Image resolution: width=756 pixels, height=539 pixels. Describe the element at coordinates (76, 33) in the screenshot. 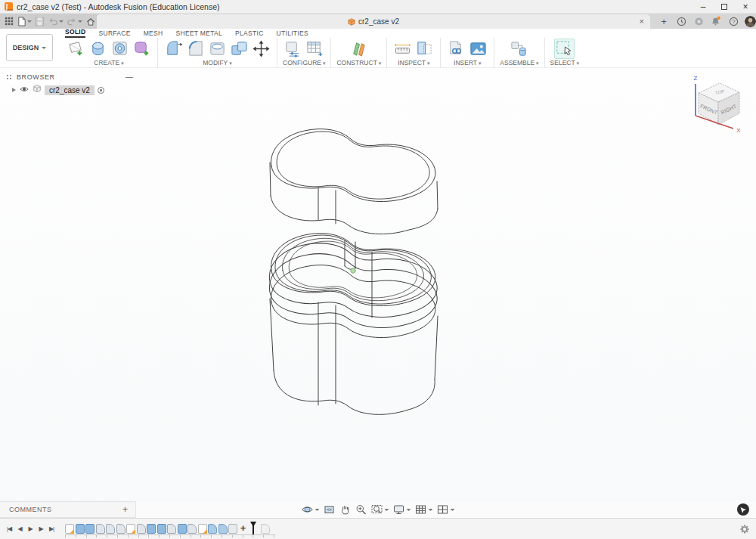

I see `ribbon-tab-solid: SOLID` at that location.